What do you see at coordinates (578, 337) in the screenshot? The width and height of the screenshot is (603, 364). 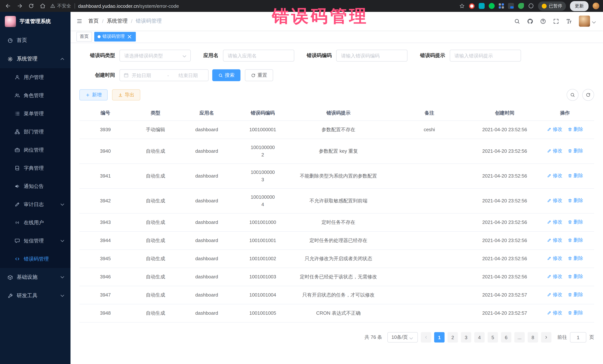 I see `goto-page-input` at bounding box center [578, 337].